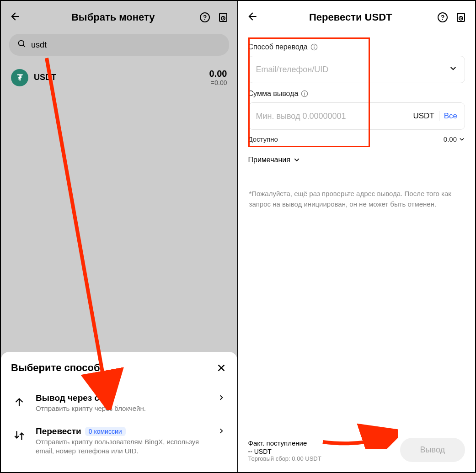  What do you see at coordinates (357, 69) in the screenshot?
I see `method-field` at bounding box center [357, 69].